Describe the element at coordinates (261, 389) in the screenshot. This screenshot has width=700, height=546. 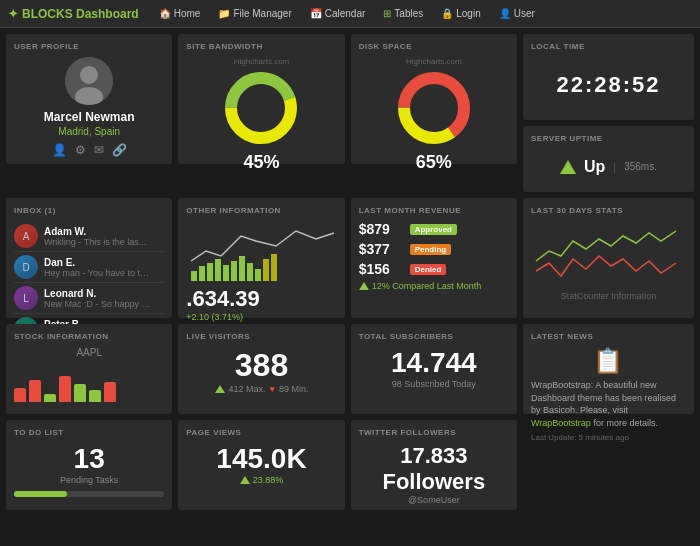
I see `live-visitors-sub: 412 Max. ♥ 89 Min.` at that location.